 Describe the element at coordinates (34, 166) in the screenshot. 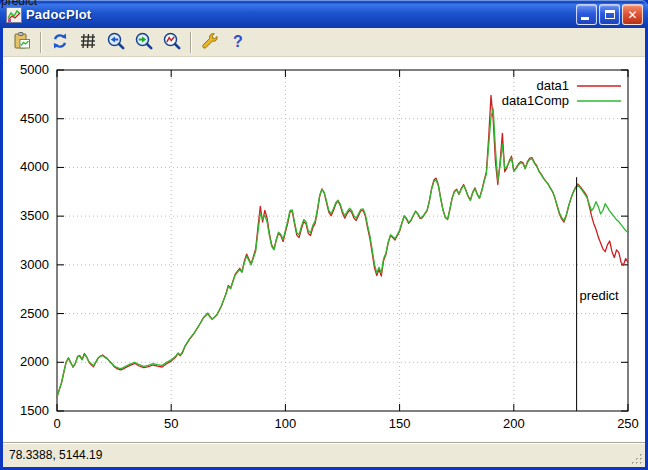

I see `y-tick-label: 4000` at that location.